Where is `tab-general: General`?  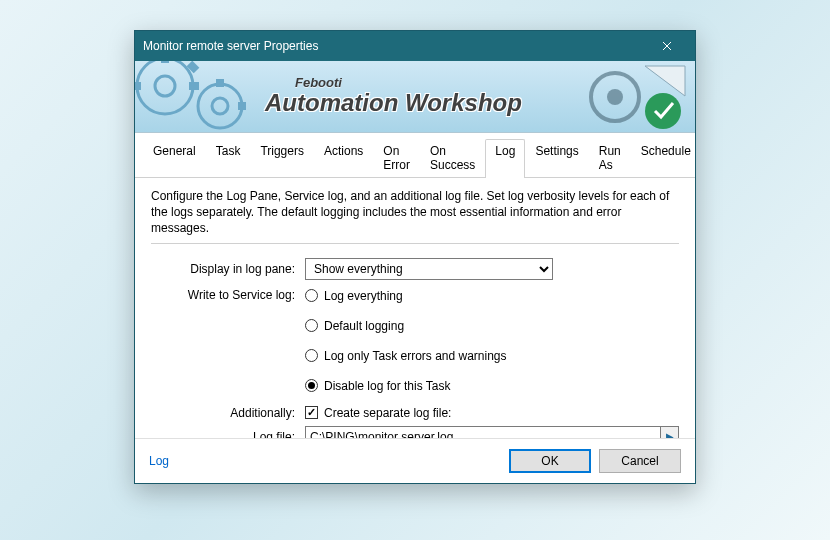
tab-general: General is located at coordinates (174, 158).